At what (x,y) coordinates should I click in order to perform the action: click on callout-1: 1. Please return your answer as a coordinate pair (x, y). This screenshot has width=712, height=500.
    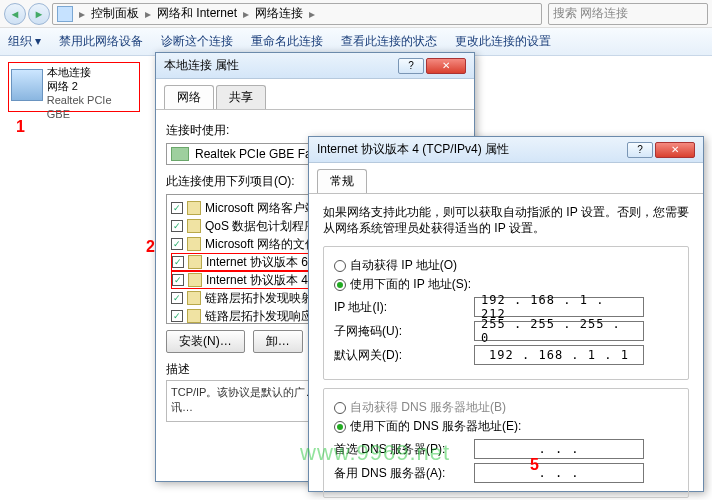
    Looking at the image, I should click on (20, 127).